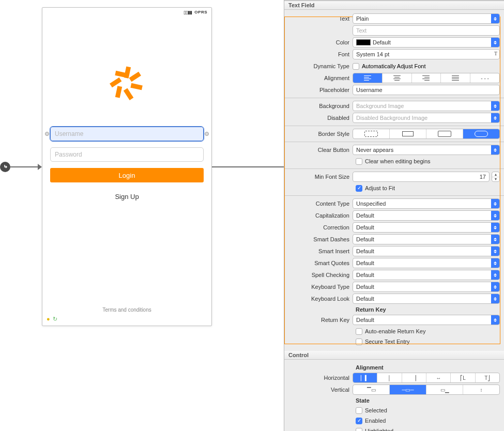 This screenshot has width=504, height=431. What do you see at coordinates (487, 378) in the screenshot?
I see `halign-trailing-icon: T⎦` at bounding box center [487, 378].